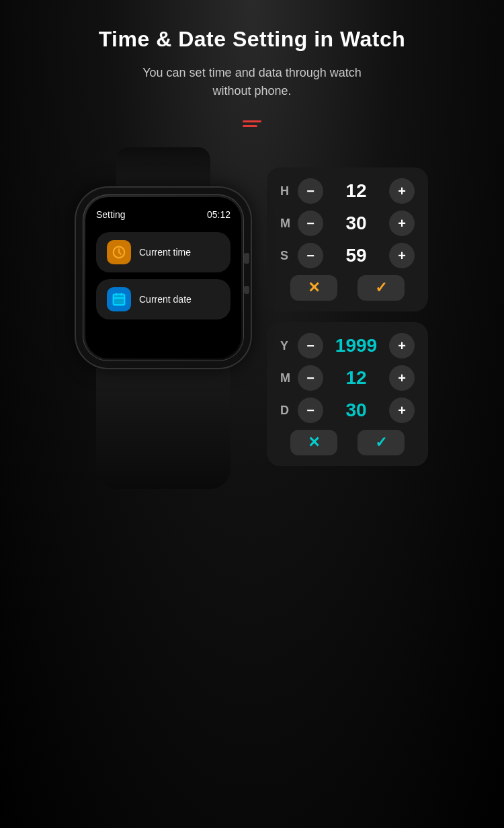 The image size is (504, 828). I want to click on time-confirm-icon: ✓, so click(381, 288).